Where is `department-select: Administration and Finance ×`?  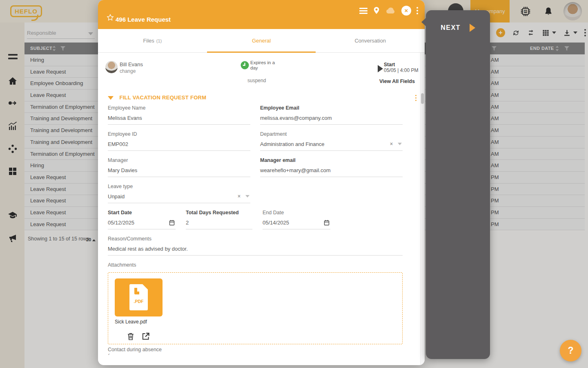 department-select: Administration and Finance × is located at coordinates (332, 146).